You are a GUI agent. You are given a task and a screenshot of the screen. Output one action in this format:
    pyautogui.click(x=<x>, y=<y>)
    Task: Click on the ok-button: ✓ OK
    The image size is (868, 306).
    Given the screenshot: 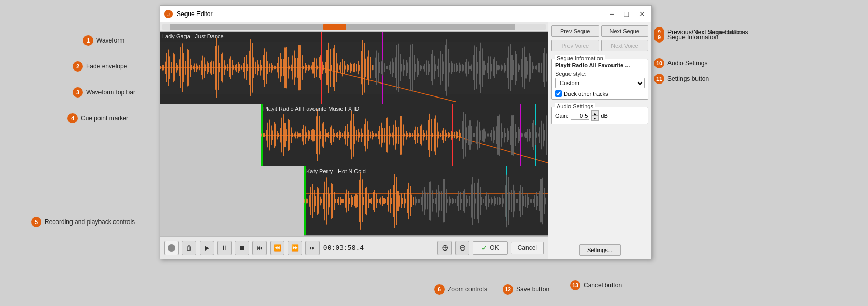 What is the action you would take?
    pyautogui.click(x=490, y=248)
    